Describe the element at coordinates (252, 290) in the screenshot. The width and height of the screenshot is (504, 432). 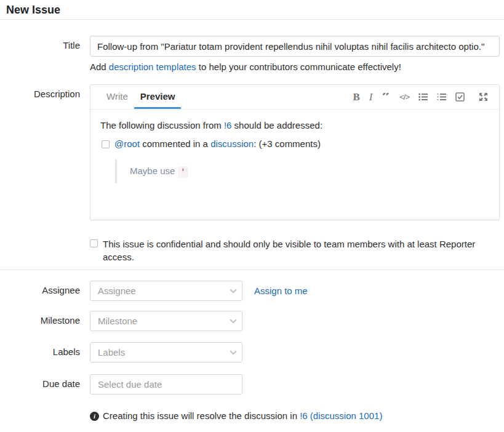
I see `assignee-row: Assignee Assignee Assign to me` at that location.